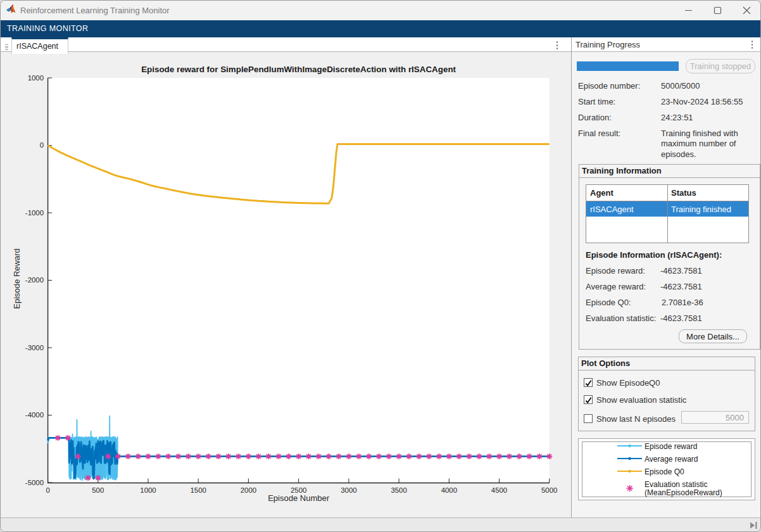  I want to click on svg-text: 3000, so click(348, 490).